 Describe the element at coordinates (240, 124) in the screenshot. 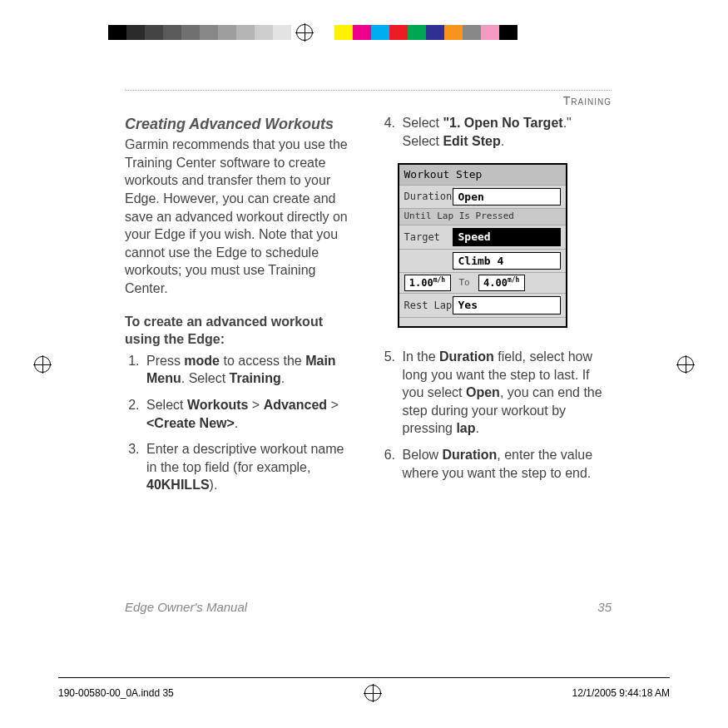

I see `subsection-title: Creating Advanced Workouts` at that location.